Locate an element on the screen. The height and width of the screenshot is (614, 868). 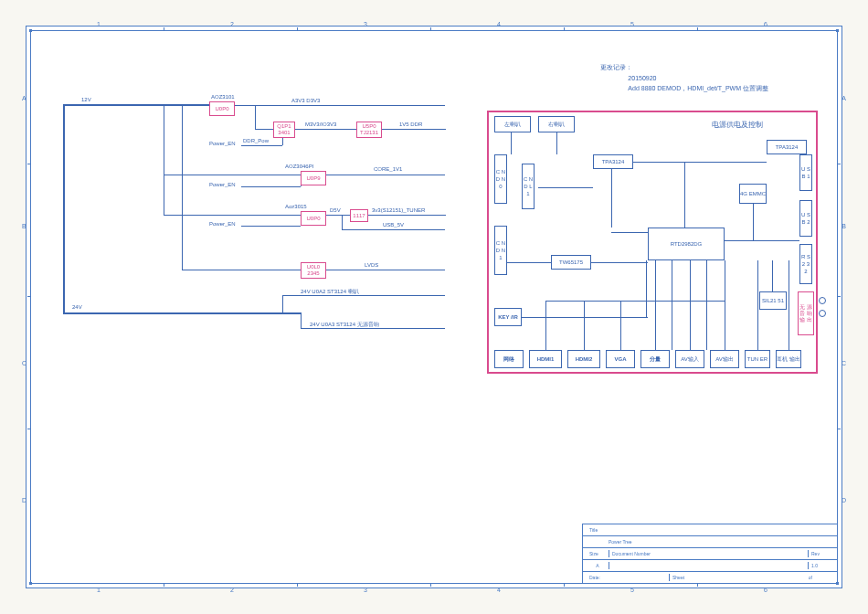
block-u5p0: U5P0 TJ2131 is located at coordinates (369, 130).